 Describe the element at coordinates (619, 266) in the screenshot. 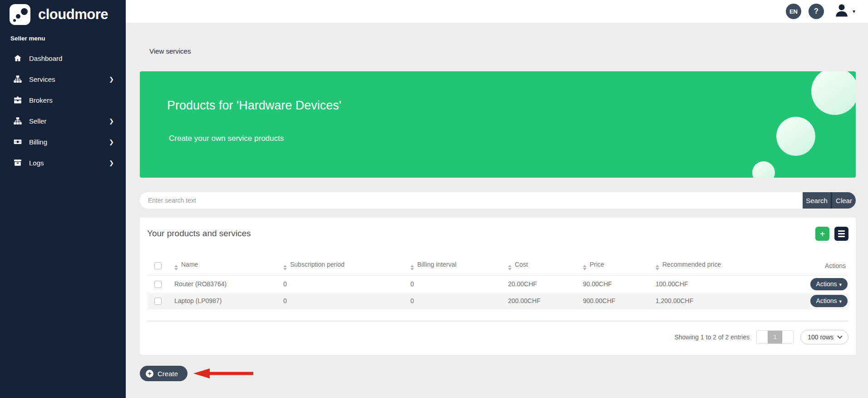

I see `column-header-price: Price` at that location.